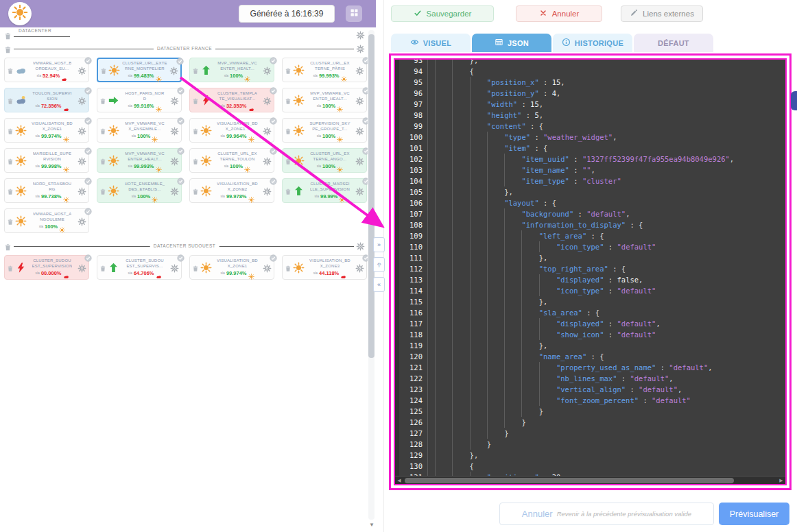  I want to click on tab-json: JSON, so click(512, 43).